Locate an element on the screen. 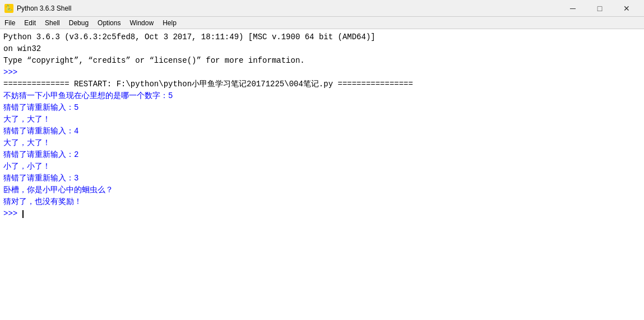 The width and height of the screenshot is (644, 320). menu-file: File is located at coordinates (10, 22).